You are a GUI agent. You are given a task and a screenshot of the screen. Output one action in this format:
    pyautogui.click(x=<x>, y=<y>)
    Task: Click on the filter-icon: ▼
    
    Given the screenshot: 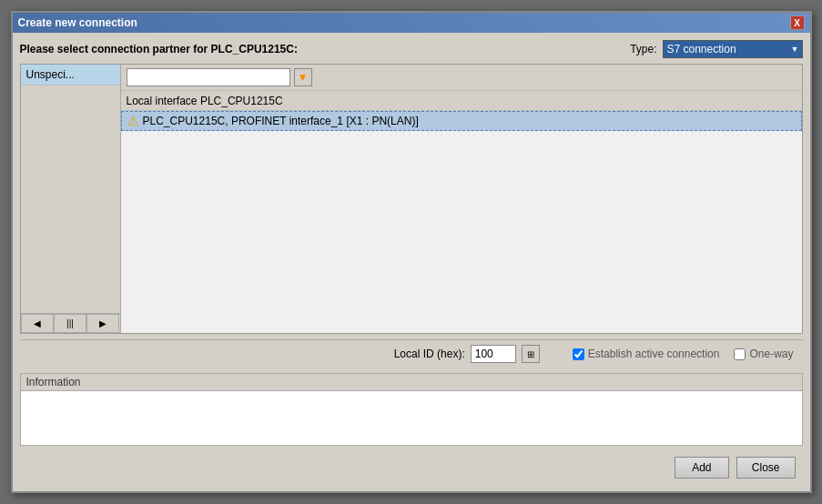 What is the action you would take?
    pyautogui.click(x=303, y=77)
    